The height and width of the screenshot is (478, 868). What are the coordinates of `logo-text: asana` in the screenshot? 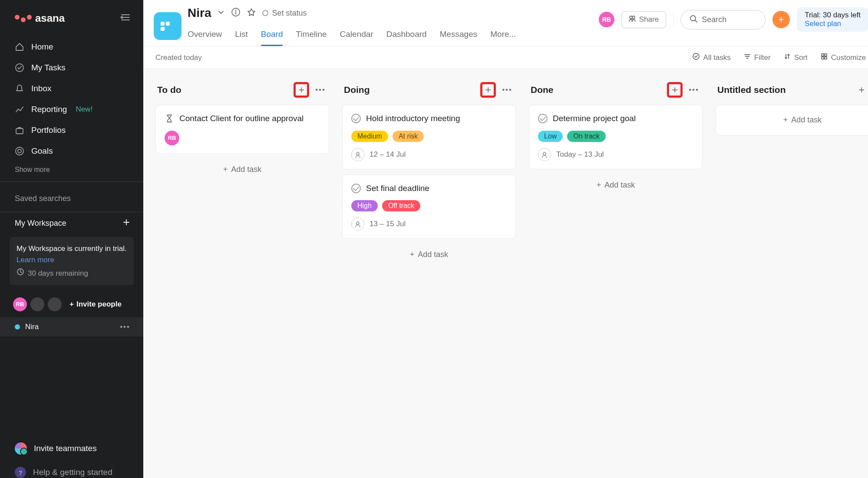 It's located at (50, 18).